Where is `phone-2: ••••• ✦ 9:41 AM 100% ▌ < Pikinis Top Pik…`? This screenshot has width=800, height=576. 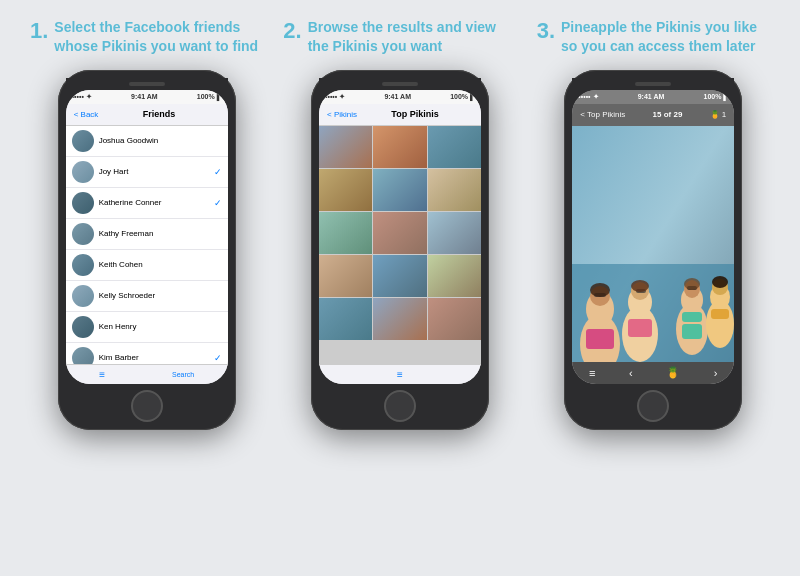
phone-2: ••••• ✦ 9:41 AM 100% ▌ < Pikinis Top Pik… is located at coordinates (400, 250).